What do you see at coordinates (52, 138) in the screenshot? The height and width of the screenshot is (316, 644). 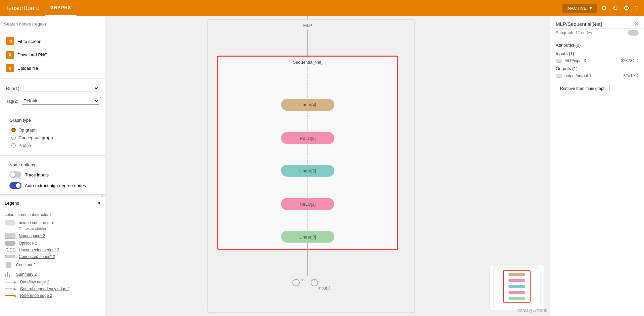 I see `radio-conceptual-graph: Conceptual graph` at bounding box center [52, 138].